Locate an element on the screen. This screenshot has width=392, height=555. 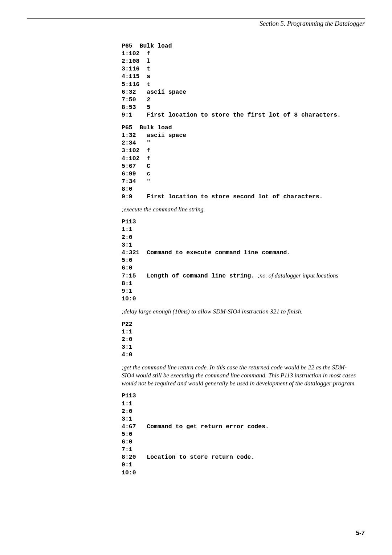
inline-comment: ;no. of datalogger input locations is located at coordinates (296, 275).